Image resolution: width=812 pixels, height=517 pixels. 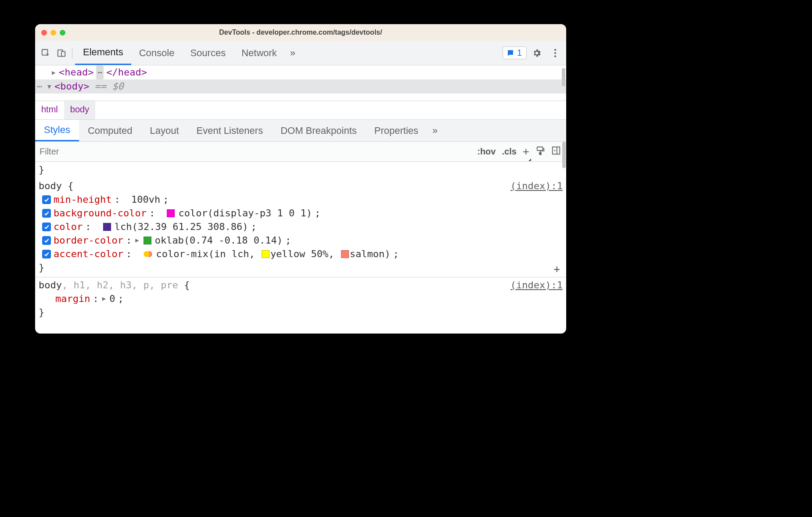 I want to click on styles-subtabs: Styles Computed Layout Event Listeners D…, so click(x=301, y=131).